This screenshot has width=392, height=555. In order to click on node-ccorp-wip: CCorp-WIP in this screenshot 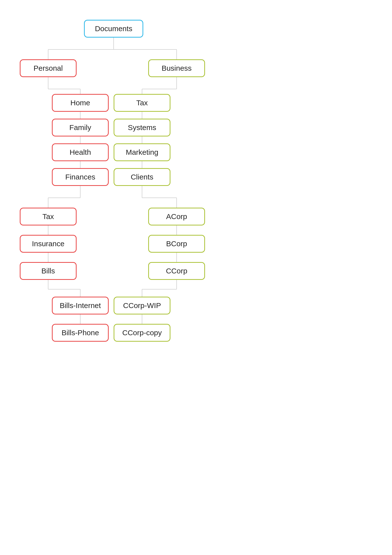, I will do `click(142, 306)`.